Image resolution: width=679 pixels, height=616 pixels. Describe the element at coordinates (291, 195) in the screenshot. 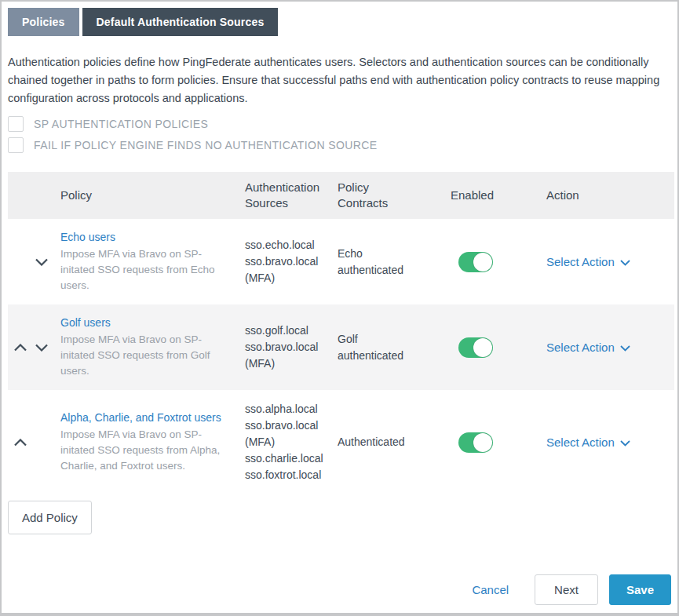

I see `header-authentication-sources: Authentication Sources` at that location.